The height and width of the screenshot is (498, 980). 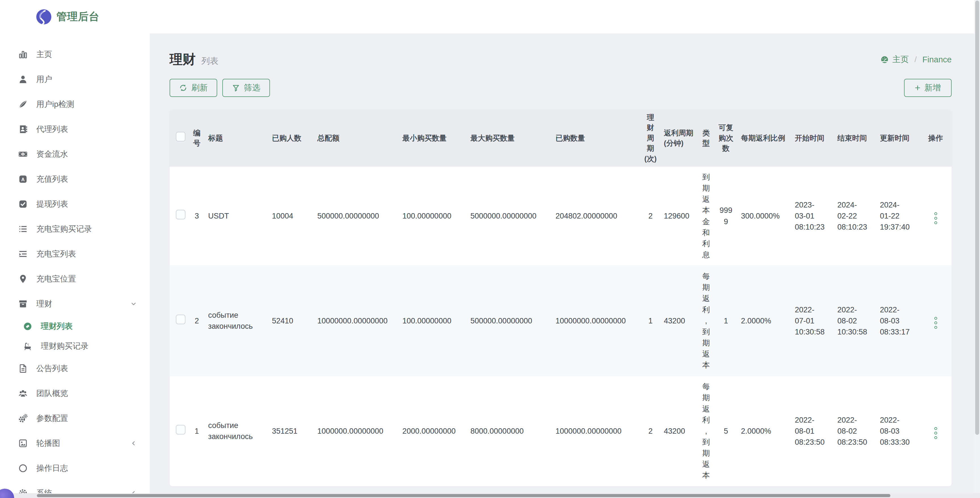 What do you see at coordinates (813, 321) in the screenshot?
I see `cell-start: 2022- 07-01 10:30:58` at bounding box center [813, 321].